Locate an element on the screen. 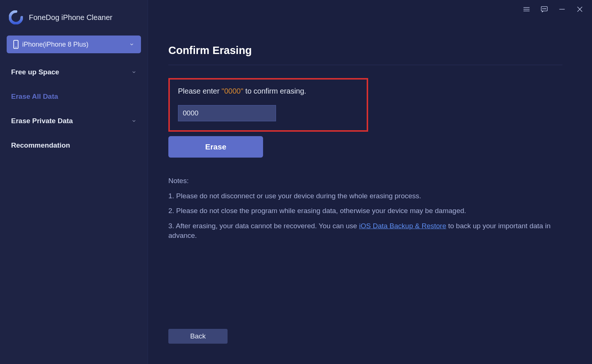 This screenshot has height=364, width=592. chat-icon is located at coordinates (544, 9).